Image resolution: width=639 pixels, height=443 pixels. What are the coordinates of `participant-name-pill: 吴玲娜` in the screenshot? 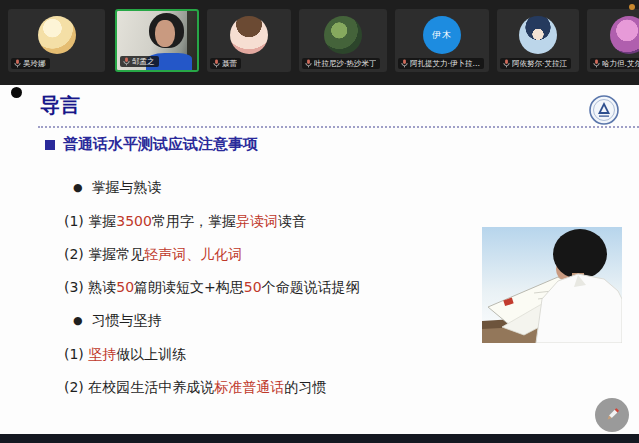 It's located at (30, 64).